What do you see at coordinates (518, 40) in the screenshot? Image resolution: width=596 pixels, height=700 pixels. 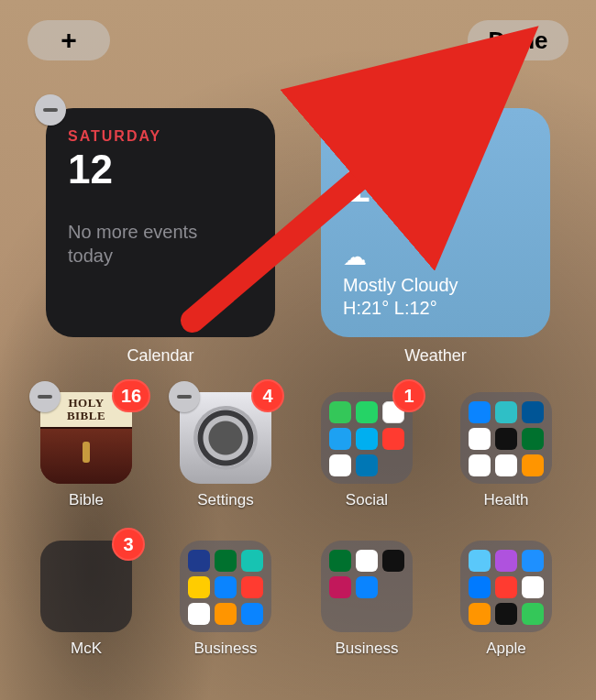 I see `done-button: Done` at bounding box center [518, 40].